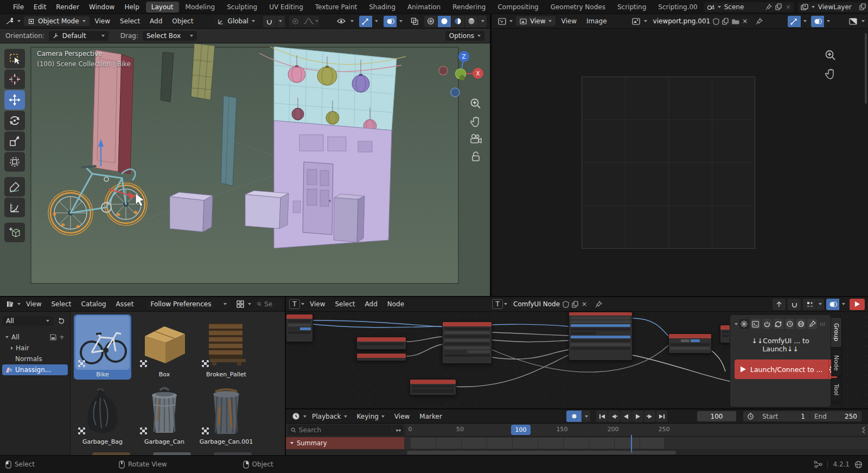 This screenshot has height=473, width=868. Describe the element at coordinates (506, 304) in the screenshot. I see `node-tree-caret` at that location.